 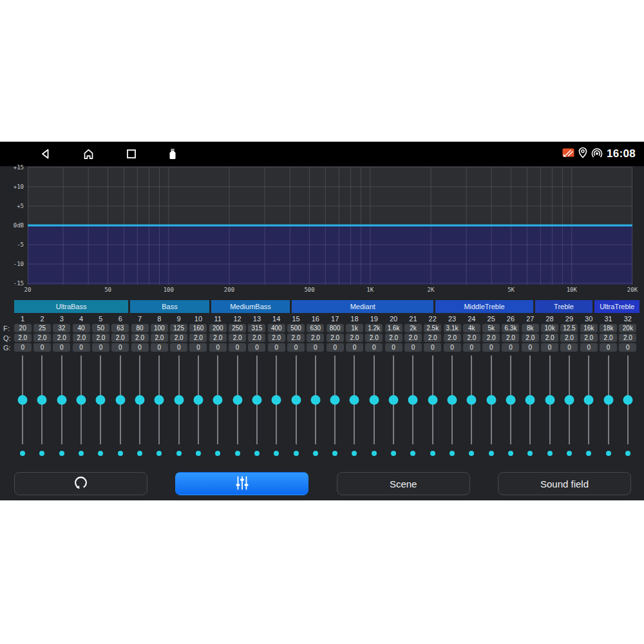 I want to click on gain-slider-ch12, so click(x=237, y=400).